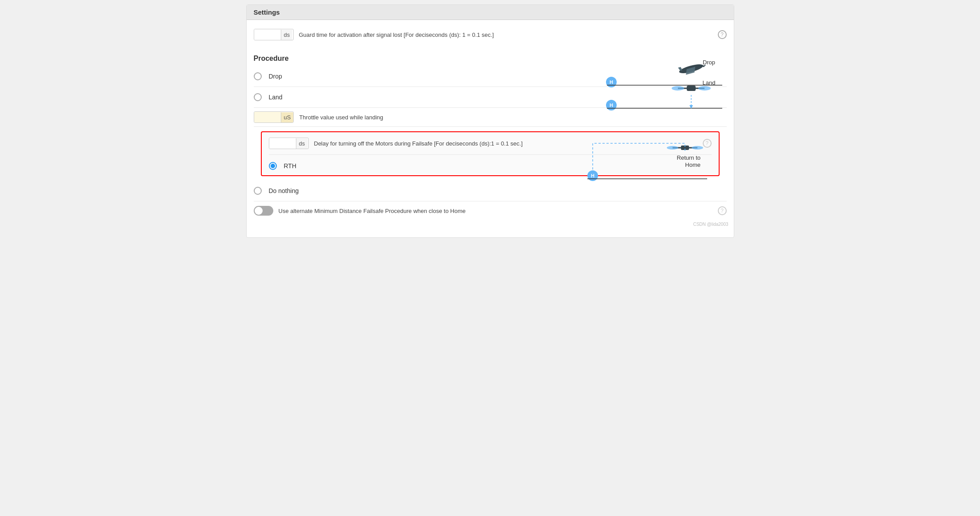  What do you see at coordinates (507, 35) in the screenshot?
I see `guard-time-label: Guard time for activation after signal l…` at bounding box center [507, 35].